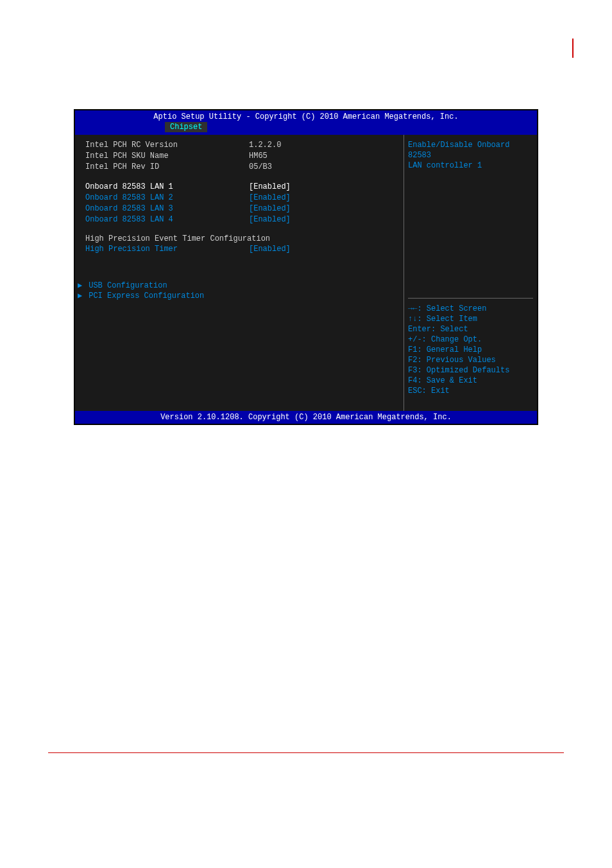  What do you see at coordinates (306, 117) in the screenshot?
I see `bios-title: Aptio Setup Utility - Copyright (C) 2010…` at bounding box center [306, 117].